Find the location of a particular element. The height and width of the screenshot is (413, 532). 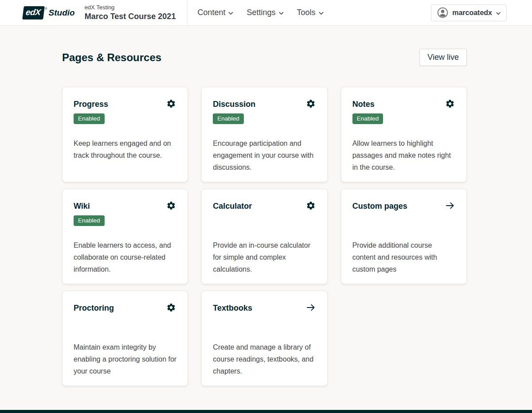

card-description: Maintain exam integrity by enabling a pr… is located at coordinates (125, 359).